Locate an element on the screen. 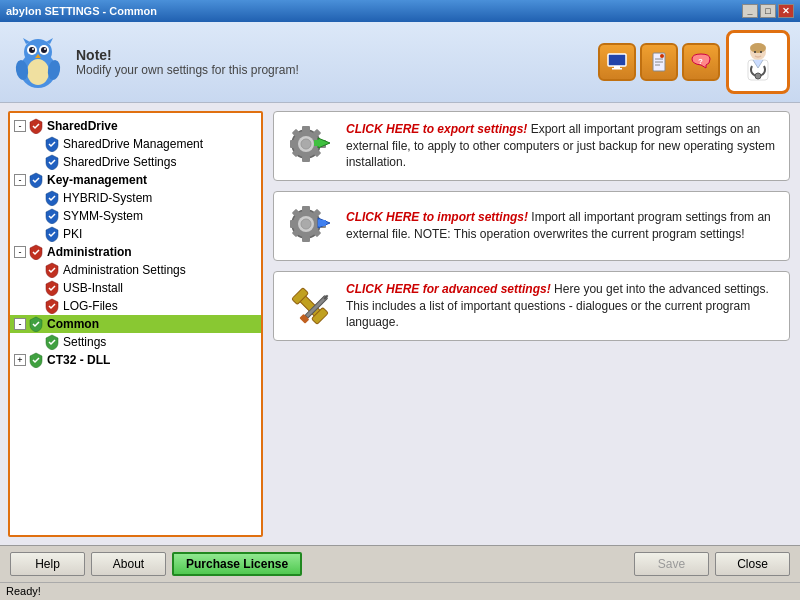 This screenshot has width=800, height=600. header-left: Note! Modify your own settings for this … is located at coordinates (154, 62).